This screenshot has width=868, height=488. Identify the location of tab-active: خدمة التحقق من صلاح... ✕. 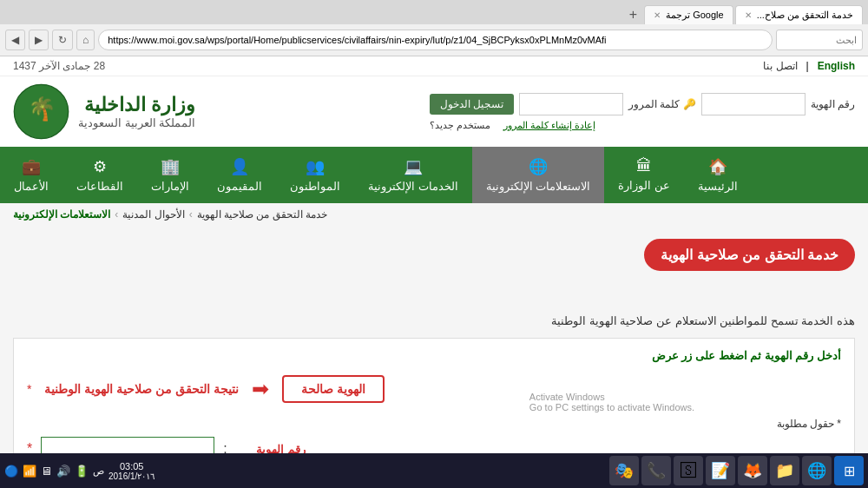
(799, 15).